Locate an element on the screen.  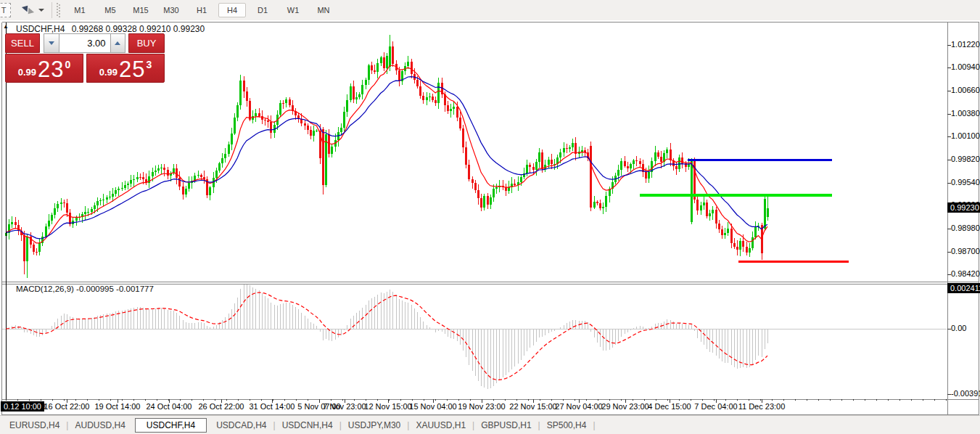
time-axis-label: 31 Oct 14:00 is located at coordinates (273, 406).